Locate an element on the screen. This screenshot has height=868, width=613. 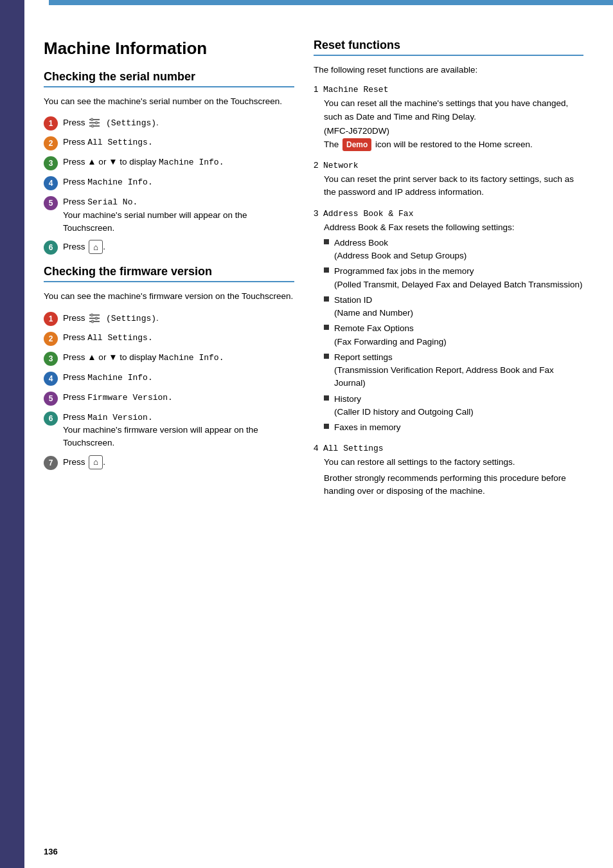
step-item: 5 Press Firmware Version. is located at coordinates (169, 399).